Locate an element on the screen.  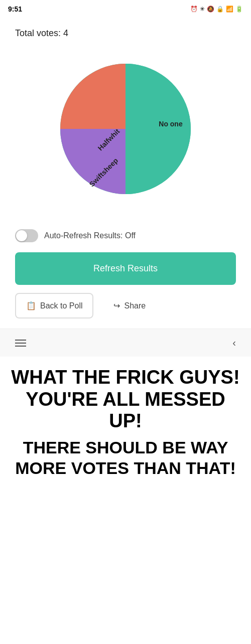
lock-icon: 🔒 is located at coordinates (220, 9).